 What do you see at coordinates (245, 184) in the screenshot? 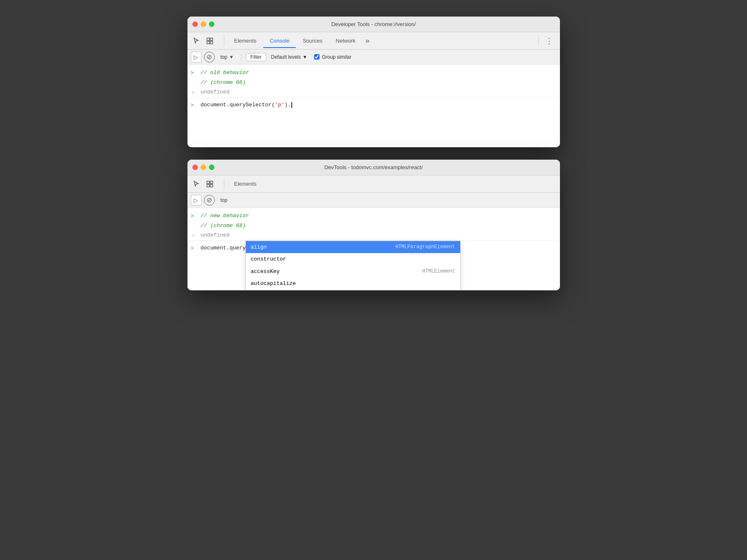
I see `tab-elements-2: Elements` at bounding box center [245, 184].